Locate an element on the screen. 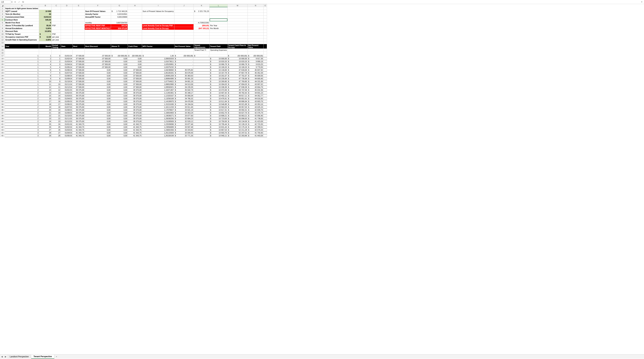  row-header: 4 is located at coordinates (2, 17).